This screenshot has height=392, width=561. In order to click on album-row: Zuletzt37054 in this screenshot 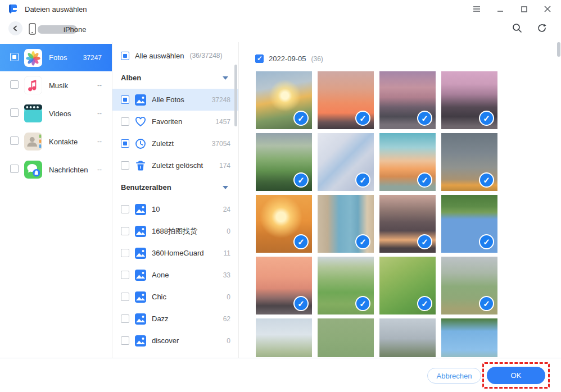, I will do `click(175, 144)`.